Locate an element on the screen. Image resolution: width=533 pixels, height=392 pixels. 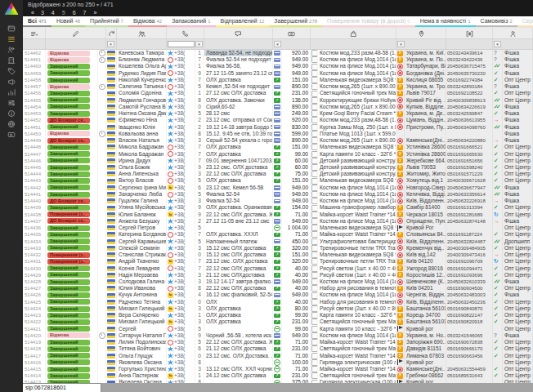
tab-прийнятий: Прийнятий7 is located at coordinates (106, 21).